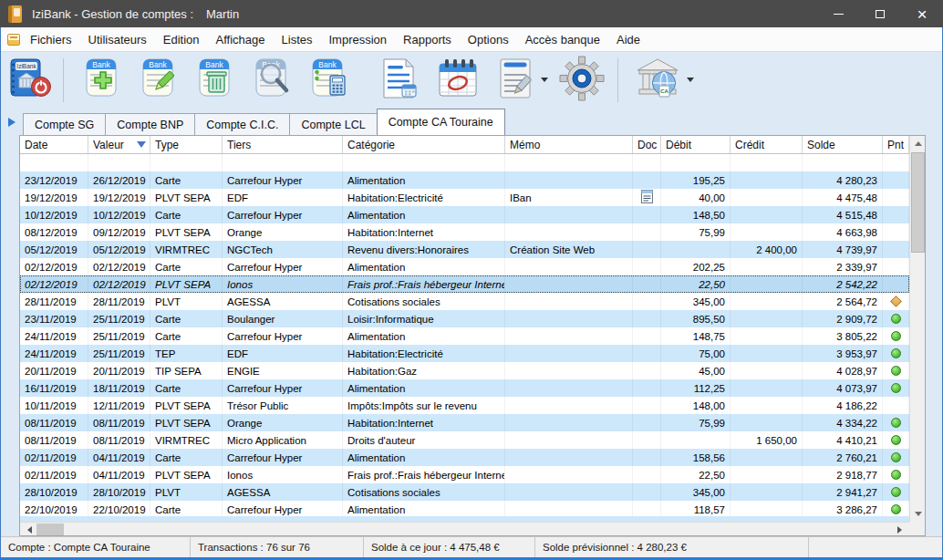  I want to click on pointed-orange-diamond-icon, so click(896, 301).